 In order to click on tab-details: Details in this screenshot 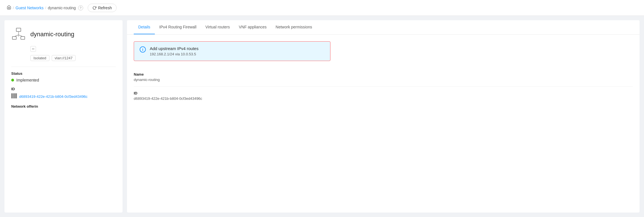, I will do `click(144, 27)`.